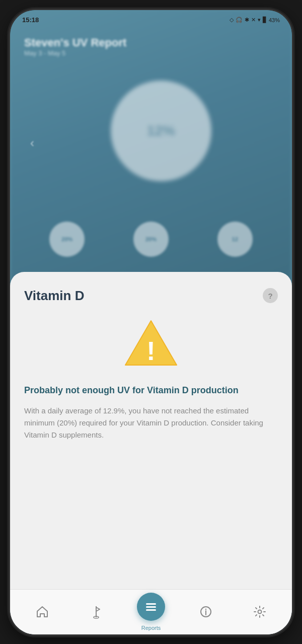 Image resolution: width=302 pixels, height=644 pixels. I want to click on info-icon, so click(206, 612).